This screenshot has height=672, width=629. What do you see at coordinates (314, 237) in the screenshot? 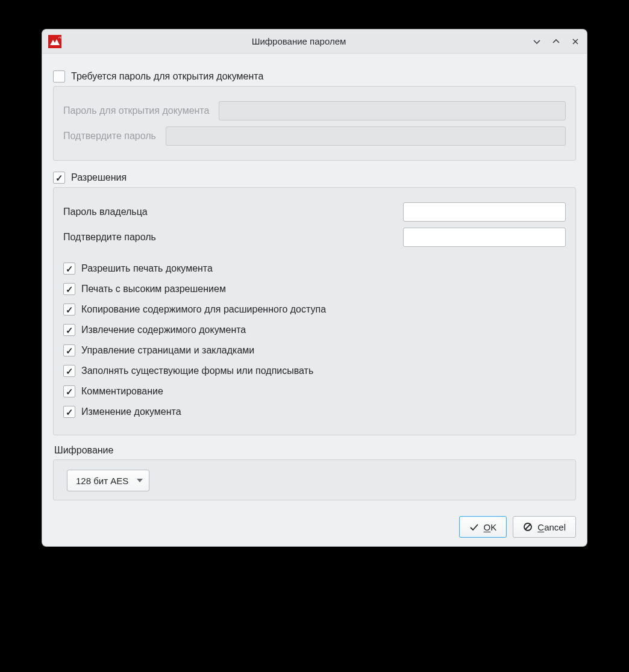
I see `owner-password-confirm-row: Подтвердите пароль` at bounding box center [314, 237].